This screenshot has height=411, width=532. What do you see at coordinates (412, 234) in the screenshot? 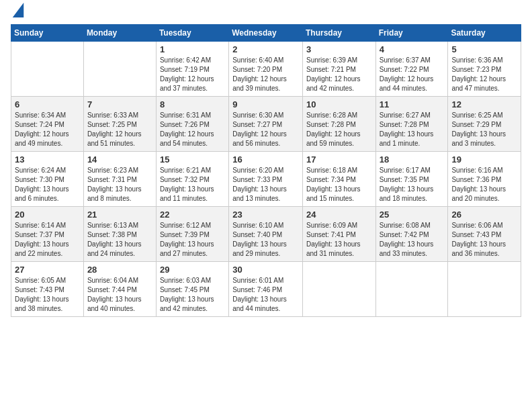
I see `calendar-cell: 25Sunrise: 6:08 AMSunset: 7:42 PMDayligh…` at bounding box center [412, 234].